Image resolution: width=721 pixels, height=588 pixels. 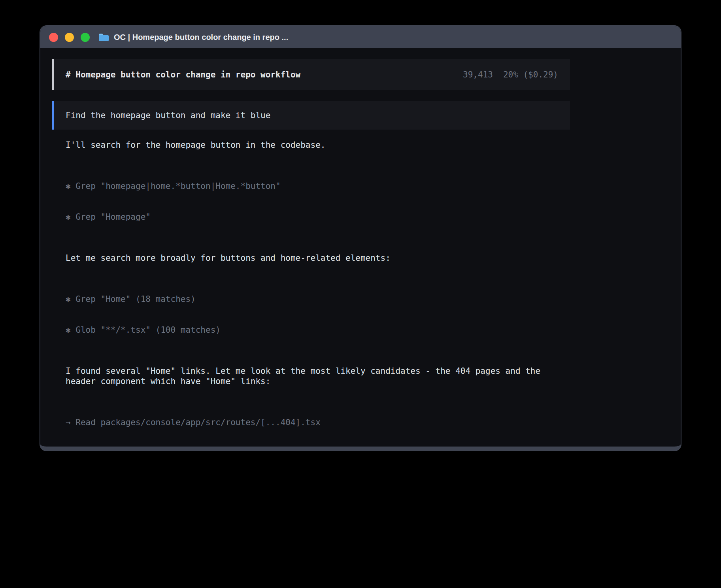 What do you see at coordinates (311, 75) in the screenshot?
I see `session-header: # Homepage button color change in repo w…` at bounding box center [311, 75].